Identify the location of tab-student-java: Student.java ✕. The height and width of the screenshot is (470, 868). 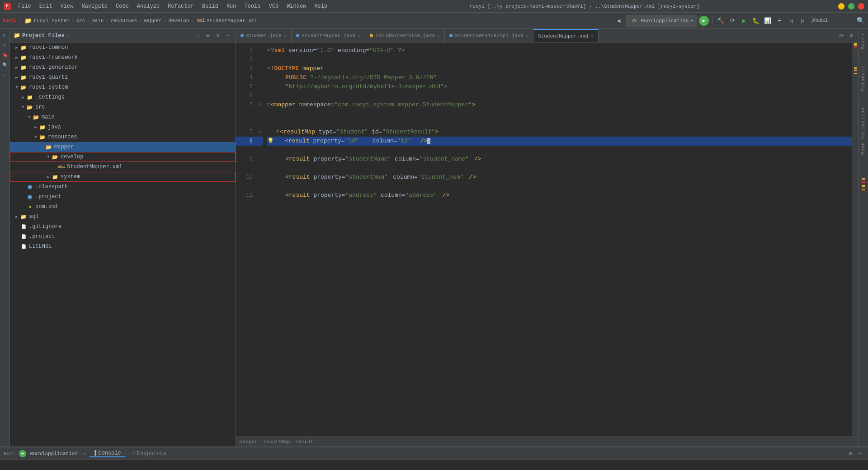
(264, 35).